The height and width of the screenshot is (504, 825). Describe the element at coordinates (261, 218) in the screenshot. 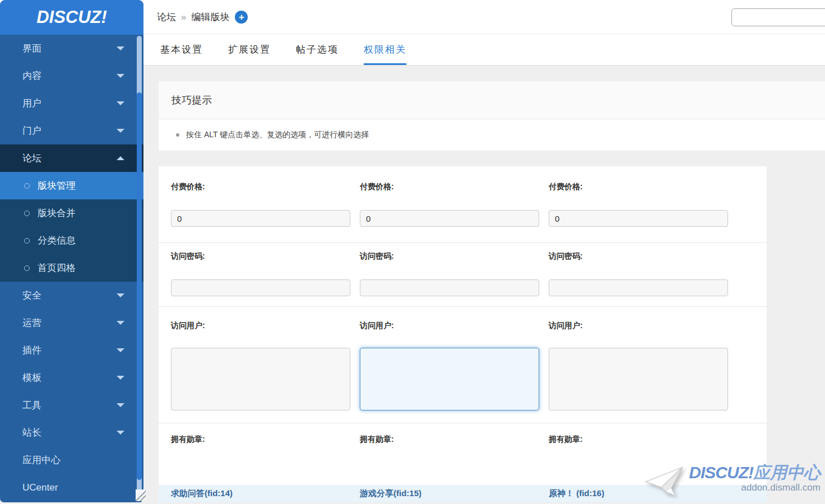

I see `price-input-col1` at that location.